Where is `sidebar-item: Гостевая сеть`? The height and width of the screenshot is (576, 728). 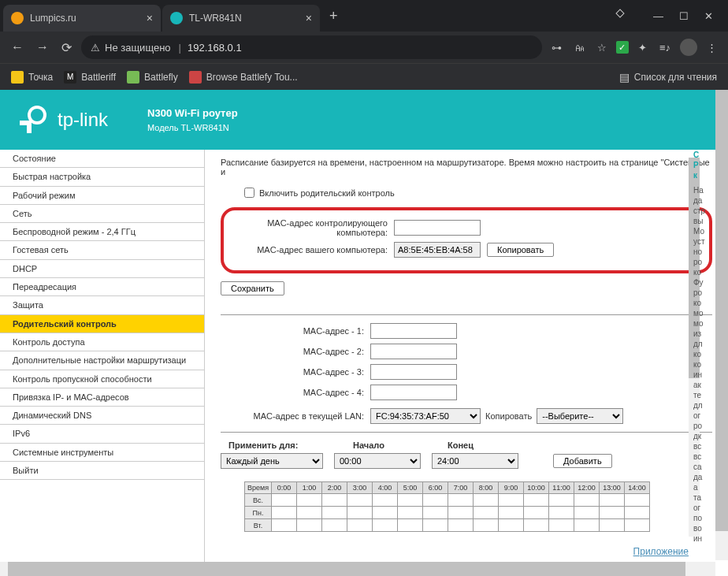
sidebar-item: Гостевая сеть is located at coordinates (102, 251).